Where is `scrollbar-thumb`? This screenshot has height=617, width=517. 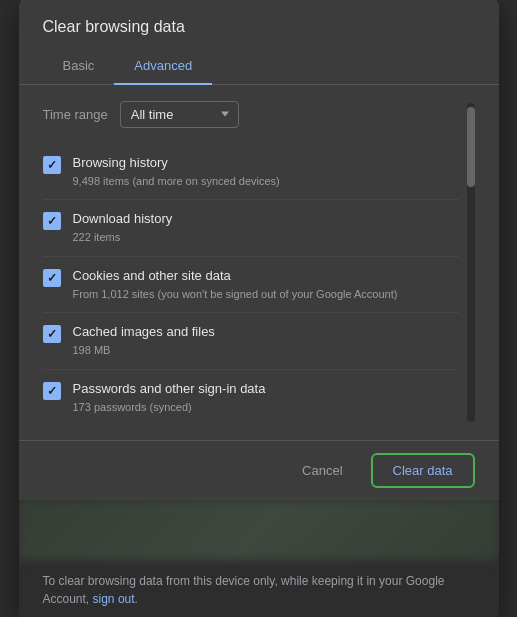 scrollbar-thumb is located at coordinates (471, 147).